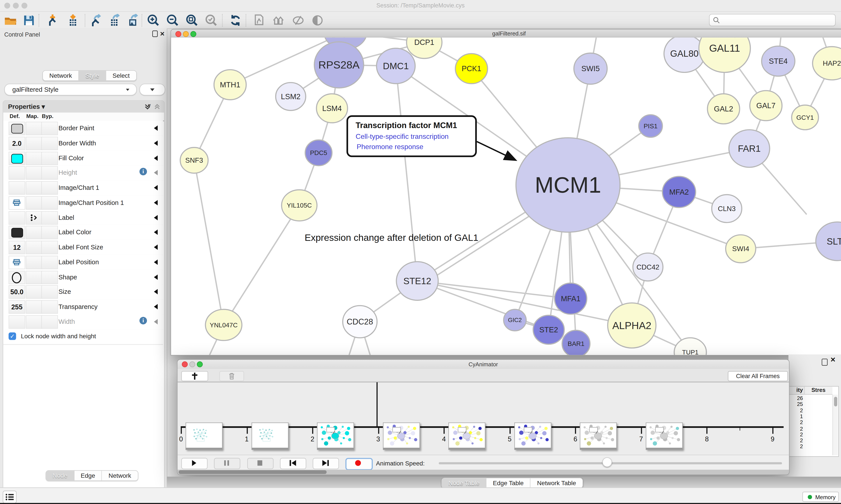  I want to click on default-value-cell: 12, so click(17, 247).